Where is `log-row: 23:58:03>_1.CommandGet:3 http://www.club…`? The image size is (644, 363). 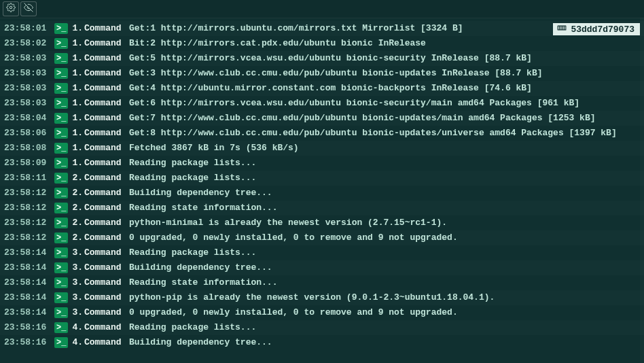
log-row: 23:58:03>_1.CommandGet:3 http://www.club… is located at coordinates (322, 73).